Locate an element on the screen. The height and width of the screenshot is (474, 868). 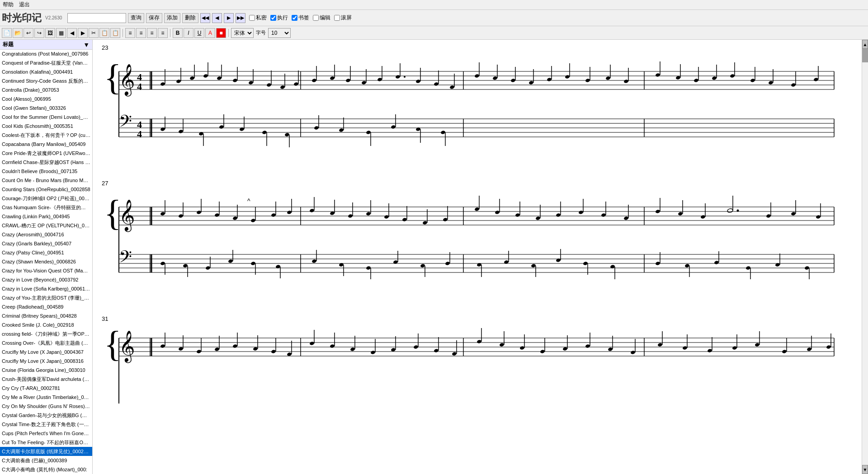
sidebar-item: Cornfield Chase-星际穿越OST (Hans Zimme is located at coordinates (46, 162).